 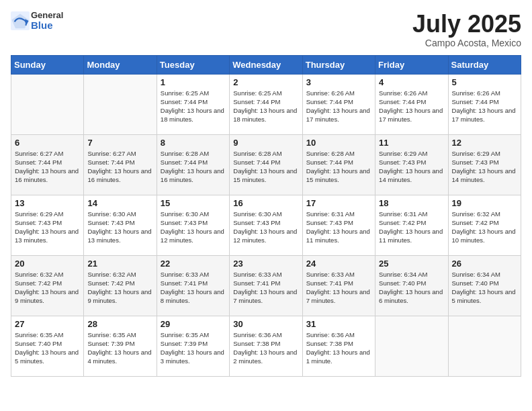 I want to click on day-number: 18, so click(x=411, y=203).